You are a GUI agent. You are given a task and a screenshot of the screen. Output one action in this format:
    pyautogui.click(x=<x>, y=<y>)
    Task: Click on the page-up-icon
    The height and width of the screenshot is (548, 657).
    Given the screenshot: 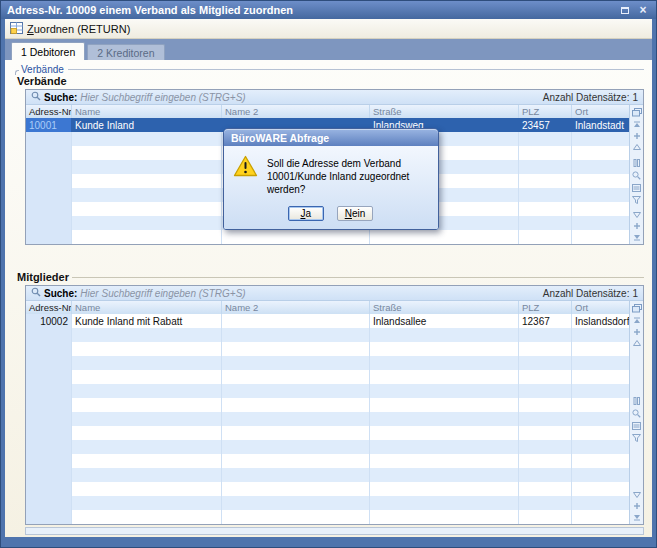 What is the action you would take?
    pyautogui.click(x=637, y=147)
    